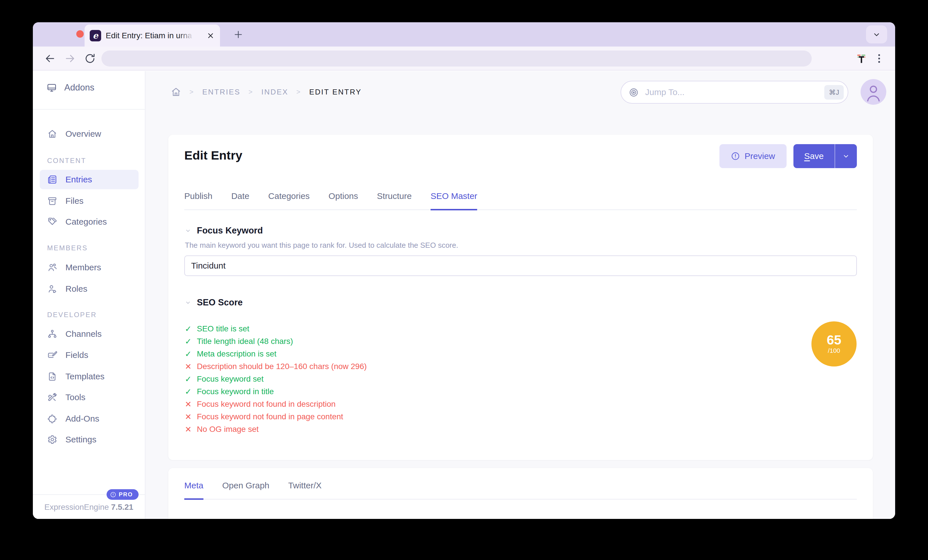 The image size is (928, 560). I want to click on sidebar-item-addons: Add-Ons, so click(89, 418).